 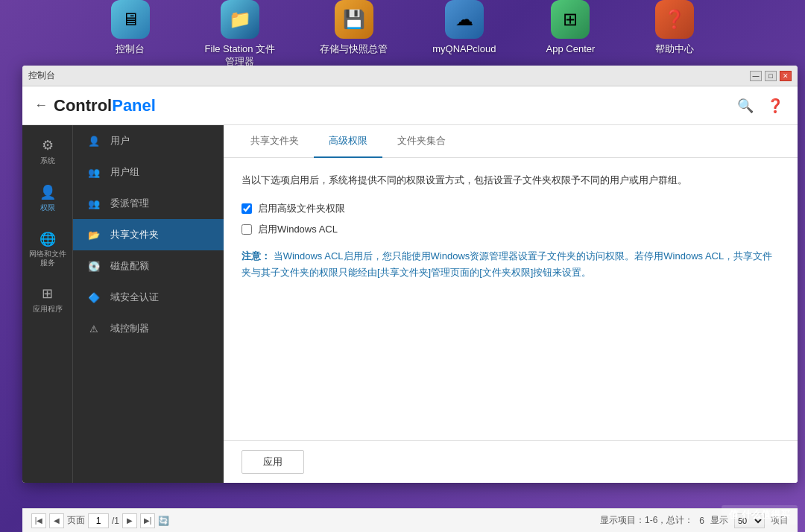 What do you see at coordinates (464, 28) in the screenshot?
I see `app-icon-myqnap: ☁ myQNAPcloud` at bounding box center [464, 28].